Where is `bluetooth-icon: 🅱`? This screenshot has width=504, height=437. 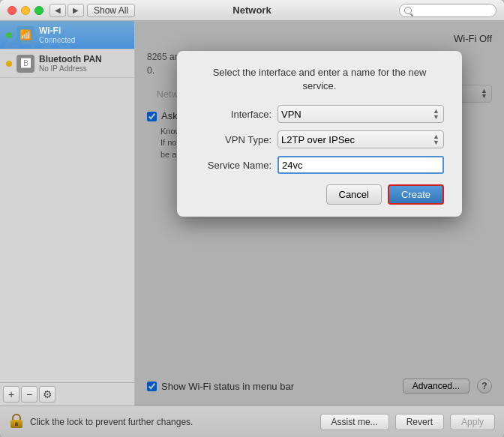 bluetooth-icon: 🅱 is located at coordinates (26, 64).